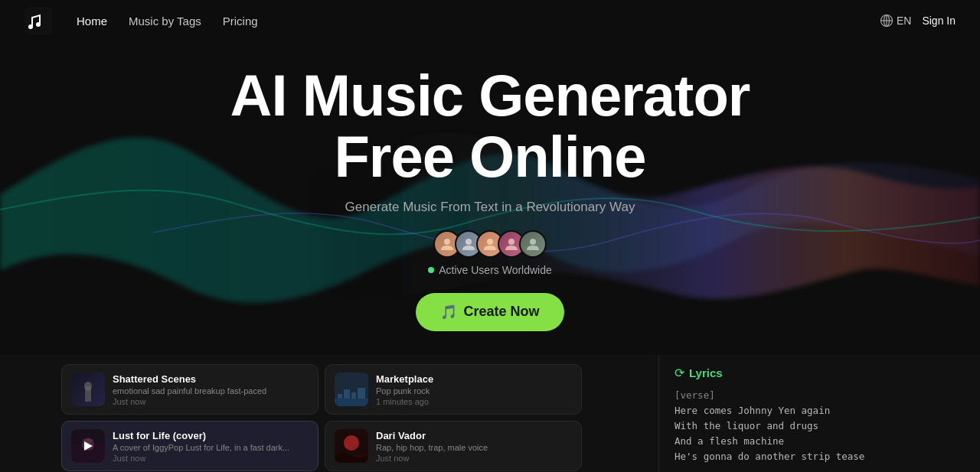 The height and width of the screenshot is (472, 980). Describe the element at coordinates (92, 21) in the screenshot. I see `nav-home: Home` at that location.